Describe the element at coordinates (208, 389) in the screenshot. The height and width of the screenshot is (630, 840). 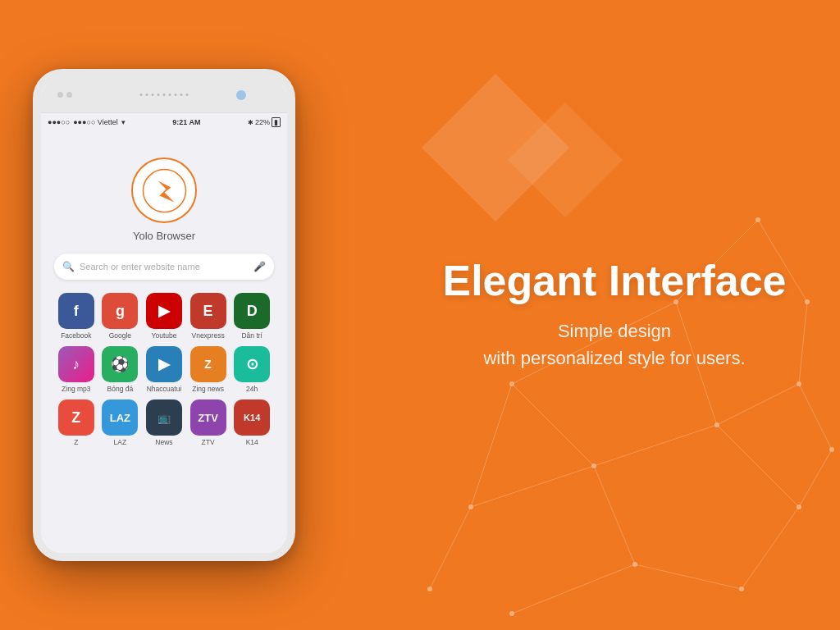
I see `app-label-zingnews: Zing news` at that location.